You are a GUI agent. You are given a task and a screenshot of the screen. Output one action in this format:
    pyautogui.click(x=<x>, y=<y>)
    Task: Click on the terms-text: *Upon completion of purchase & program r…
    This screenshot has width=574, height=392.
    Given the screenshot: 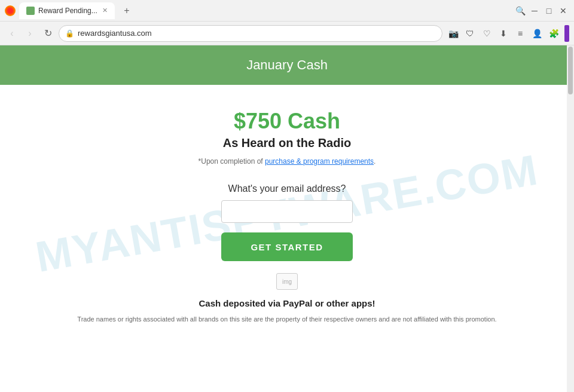 What is the action you would take?
    pyautogui.click(x=287, y=161)
    